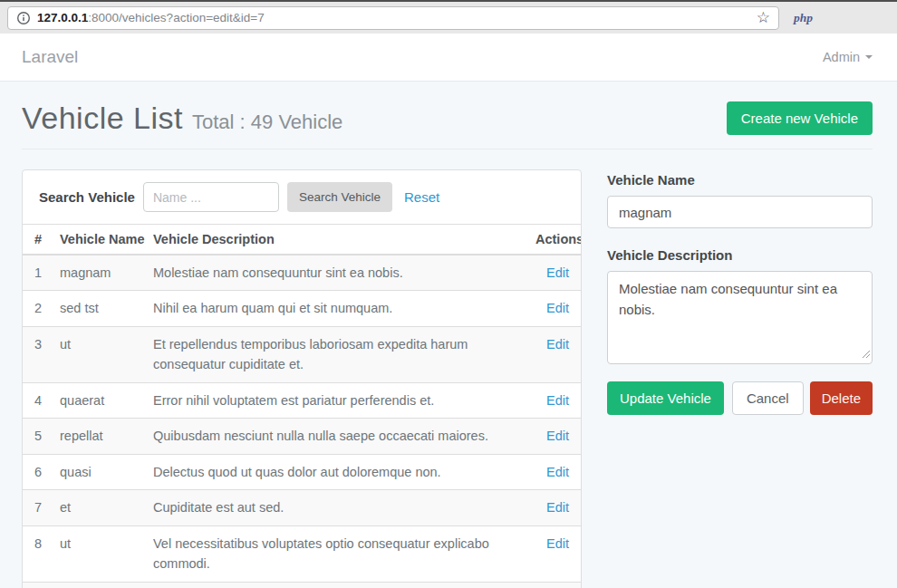 The image size is (897, 588). I want to click on column-header-number: #, so click(38, 240).